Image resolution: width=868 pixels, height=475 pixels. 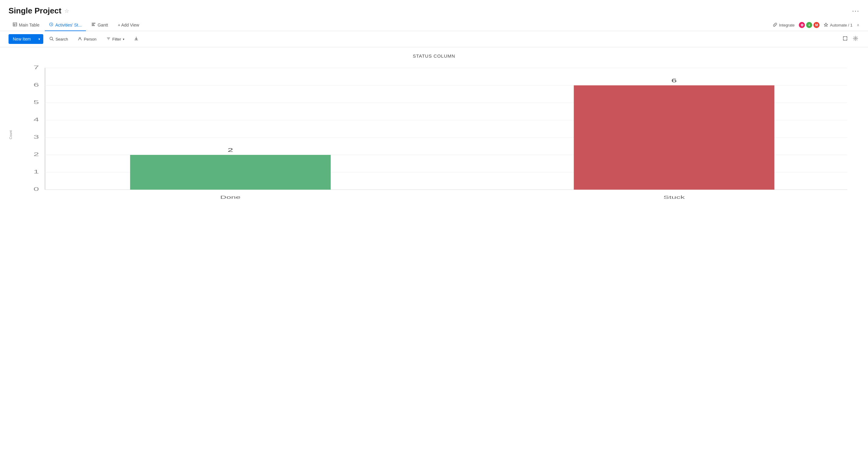 I want to click on svg-text: 7, so click(x=36, y=67).